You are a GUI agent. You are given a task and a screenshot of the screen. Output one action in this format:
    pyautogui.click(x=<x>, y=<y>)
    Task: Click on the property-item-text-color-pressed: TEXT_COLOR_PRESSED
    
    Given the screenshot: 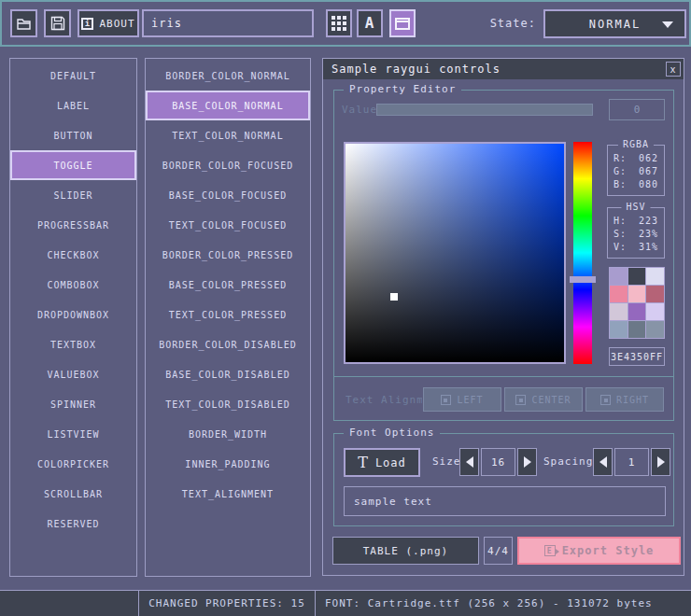 What is the action you would take?
    pyautogui.click(x=228, y=315)
    